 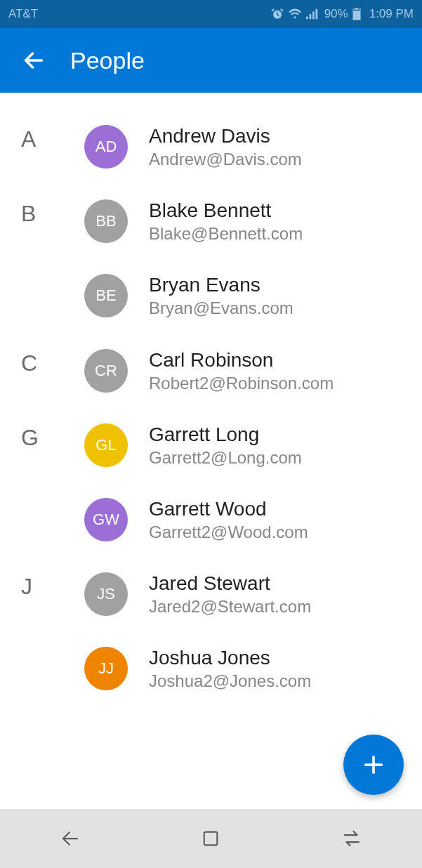 I want to click on alarm-icon, so click(x=277, y=14).